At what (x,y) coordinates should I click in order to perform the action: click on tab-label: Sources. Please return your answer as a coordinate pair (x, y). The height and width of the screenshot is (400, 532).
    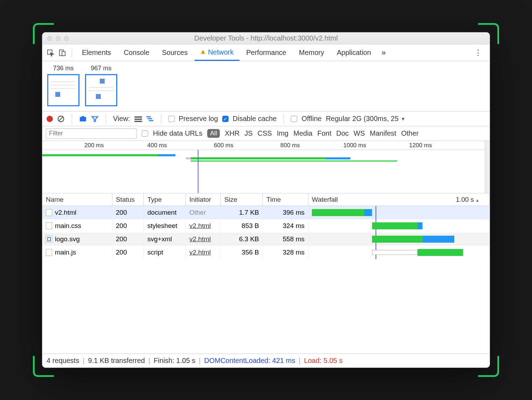
    Looking at the image, I should click on (175, 52).